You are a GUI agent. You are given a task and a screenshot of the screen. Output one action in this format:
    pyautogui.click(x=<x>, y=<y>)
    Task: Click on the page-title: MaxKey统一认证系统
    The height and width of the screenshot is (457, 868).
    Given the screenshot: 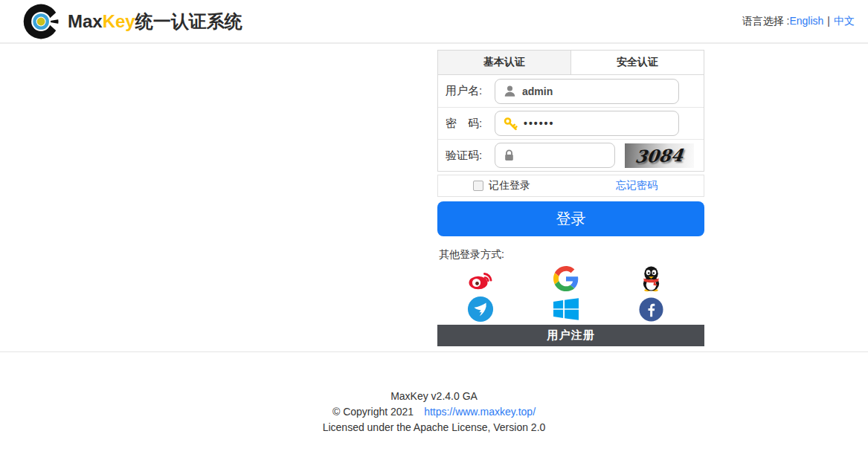 What is the action you would take?
    pyautogui.click(x=155, y=22)
    